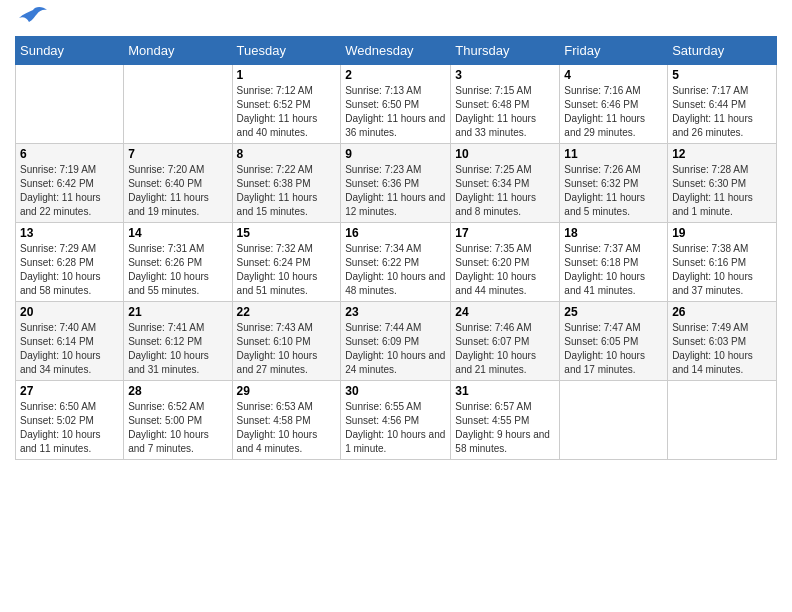 The height and width of the screenshot is (612, 792). I want to click on day-number: 7, so click(178, 154).